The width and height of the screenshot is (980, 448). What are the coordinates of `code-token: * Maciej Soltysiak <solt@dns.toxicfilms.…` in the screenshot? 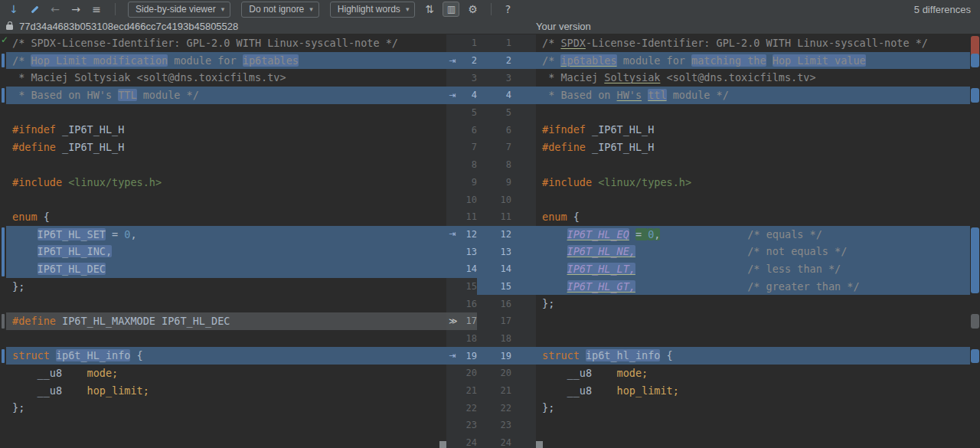 It's located at (149, 77).